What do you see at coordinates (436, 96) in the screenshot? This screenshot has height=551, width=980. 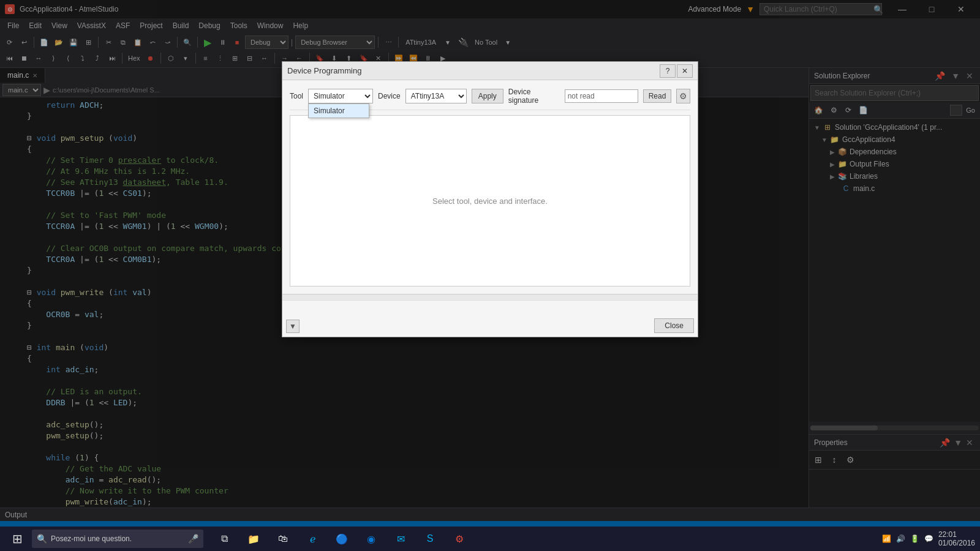 I see `device-select: ATtiny13A ATtiny25 ATtiny45 ATtiny85` at bounding box center [436, 96].